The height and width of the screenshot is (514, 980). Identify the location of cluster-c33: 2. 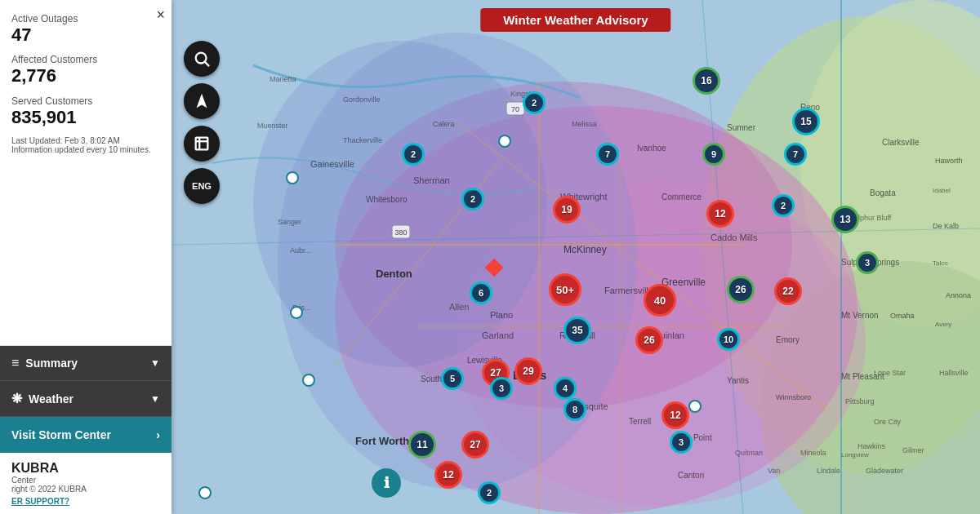
(534, 103).